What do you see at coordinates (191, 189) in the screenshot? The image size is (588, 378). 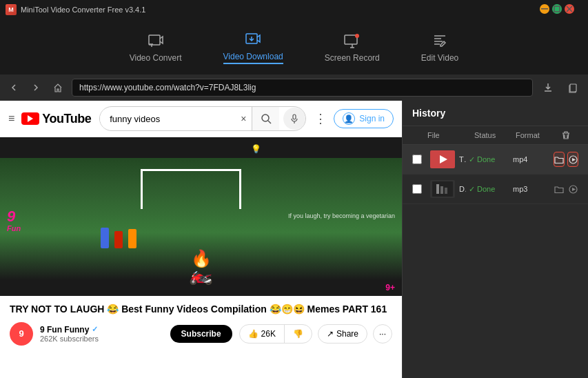 I see `goal-post` at bounding box center [191, 189].